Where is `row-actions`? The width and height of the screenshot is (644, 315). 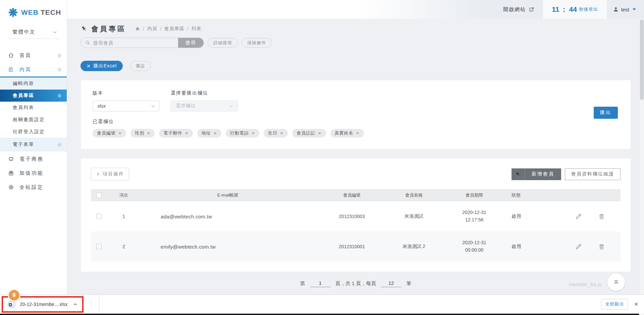 row-actions is located at coordinates (590, 217).